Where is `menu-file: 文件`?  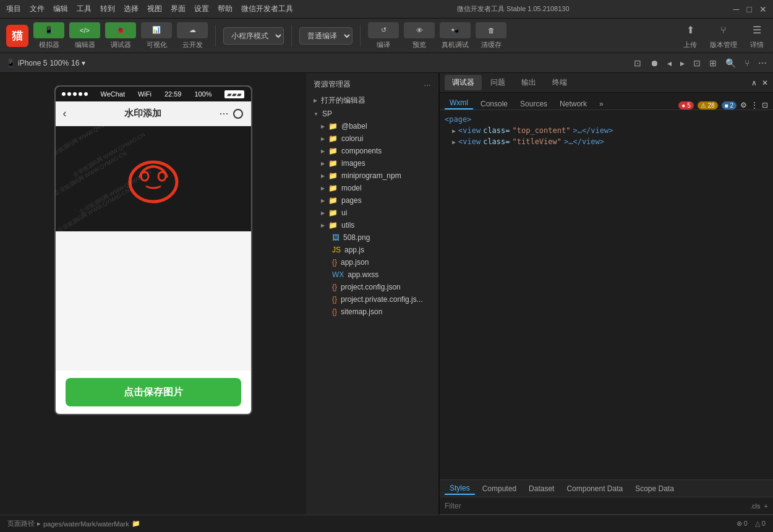
menu-file: 文件 is located at coordinates (37, 9).